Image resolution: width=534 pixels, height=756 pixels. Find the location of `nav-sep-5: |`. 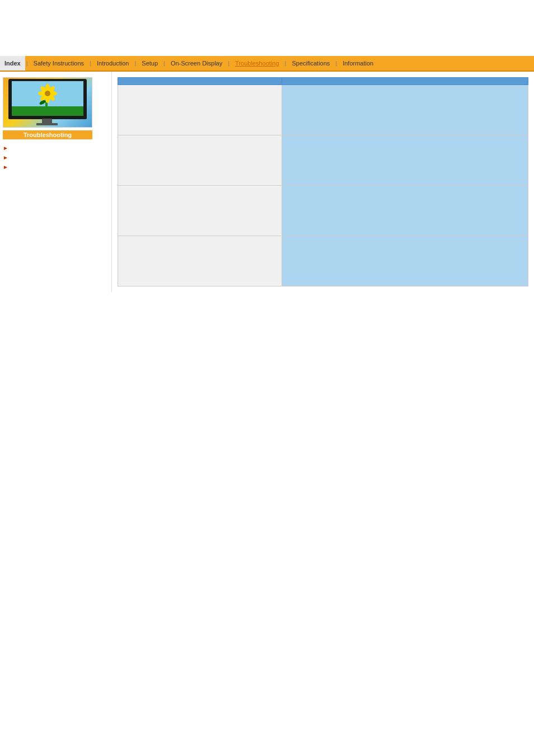

nav-sep-5: | is located at coordinates (228, 63).